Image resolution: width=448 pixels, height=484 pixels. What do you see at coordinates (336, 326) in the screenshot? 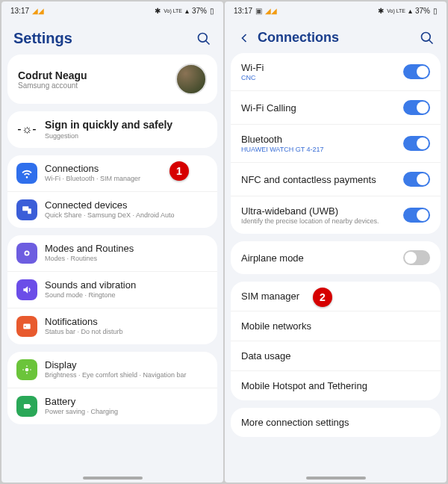
I see `item-mobile-networks: Mobile networks` at bounding box center [336, 326].